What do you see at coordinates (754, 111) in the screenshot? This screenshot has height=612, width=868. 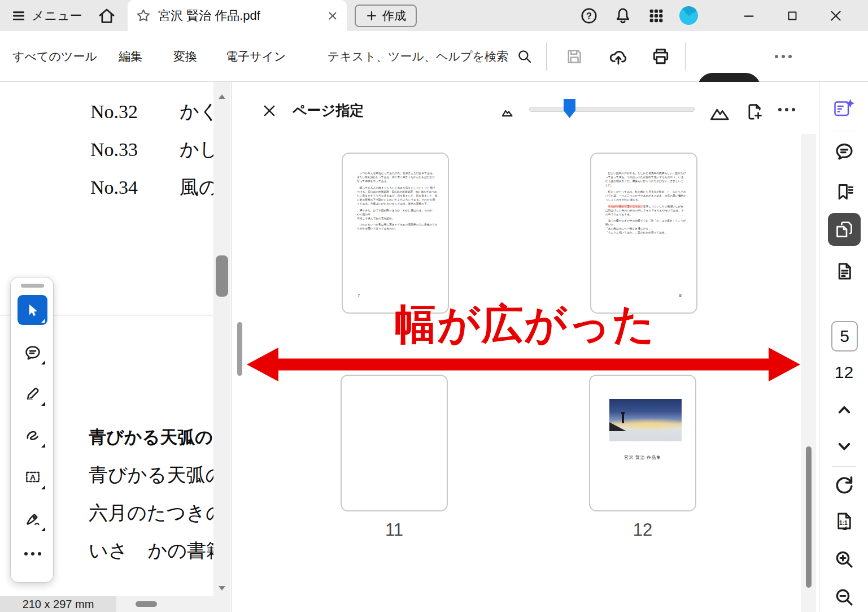 I see `insert-page-button` at bounding box center [754, 111].